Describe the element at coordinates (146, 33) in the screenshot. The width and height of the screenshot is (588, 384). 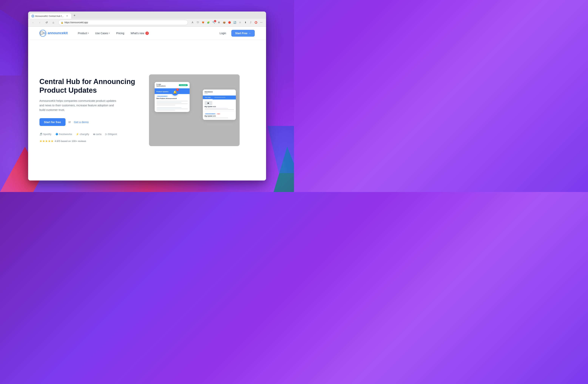
I see `nav-links: Product ▾ Use Cases ▾ Pricing What's new…` at that location.